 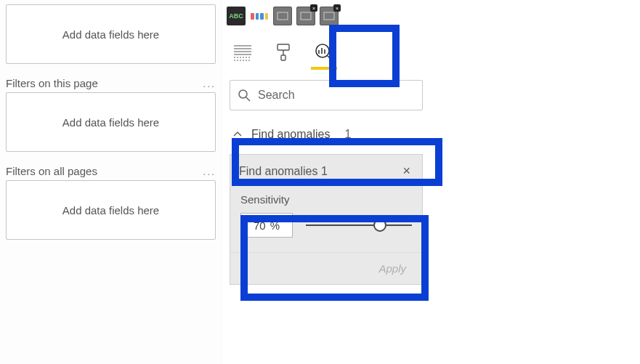 What do you see at coordinates (283, 16) in the screenshot?
I see `viz-type-placeholder-icon` at bounding box center [283, 16].